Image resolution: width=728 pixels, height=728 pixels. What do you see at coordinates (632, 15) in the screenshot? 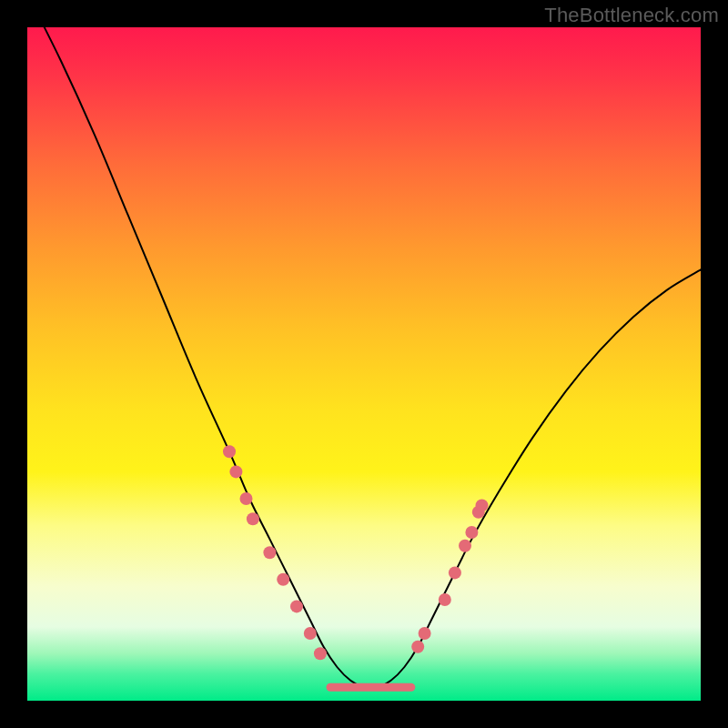
I see `watermark-text: TheBottleneck.com` at bounding box center [632, 15].